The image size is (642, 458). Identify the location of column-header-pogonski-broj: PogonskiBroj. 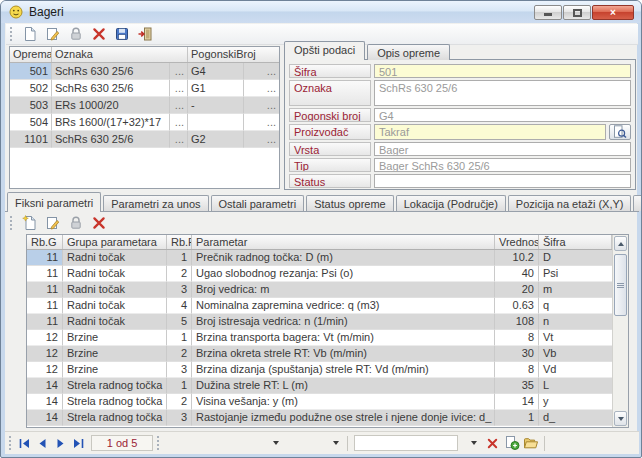
(234, 54).